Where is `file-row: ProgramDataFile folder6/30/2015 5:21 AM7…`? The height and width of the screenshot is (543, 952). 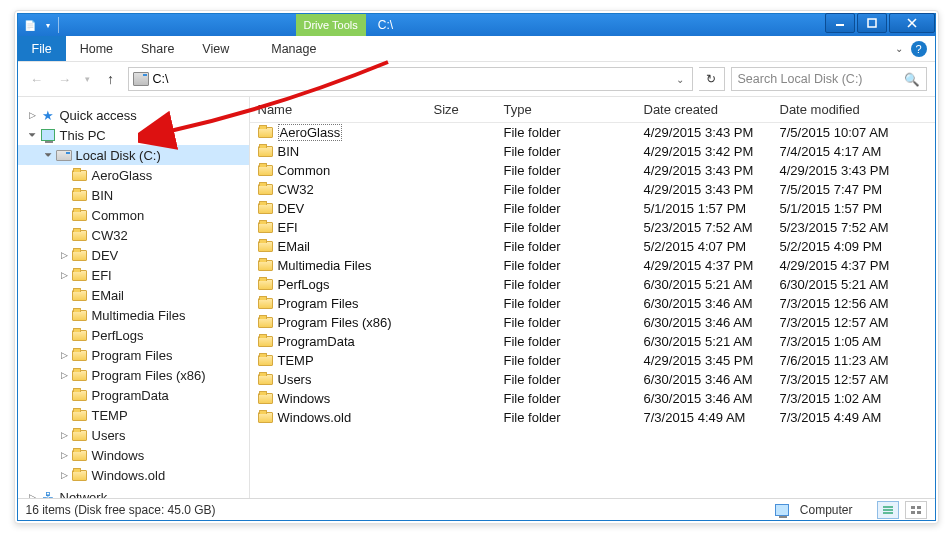 file-row: ProgramDataFile folder6/30/2015 5:21 AM7… is located at coordinates (592, 342).